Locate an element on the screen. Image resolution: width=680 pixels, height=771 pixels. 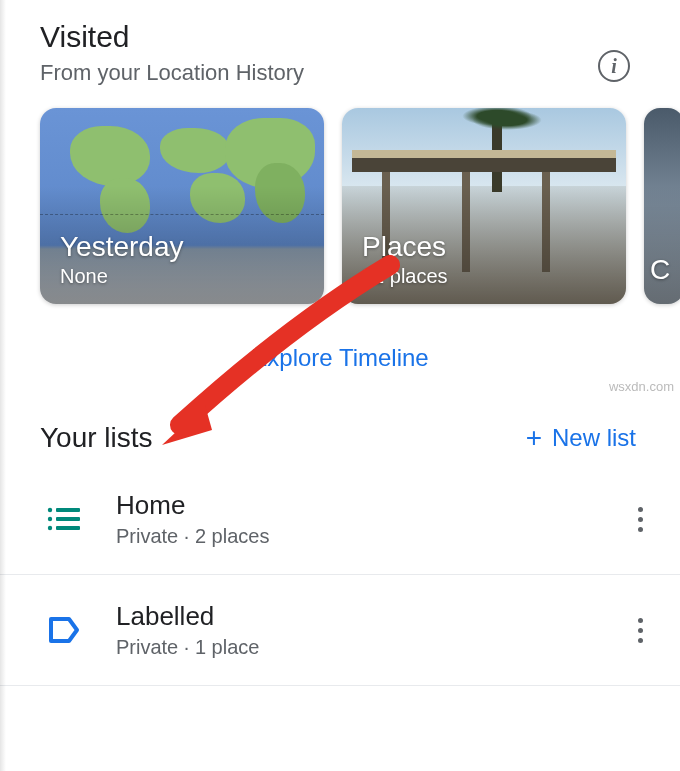
list-meta: Private · 1 place is located at coordinates (372, 648).